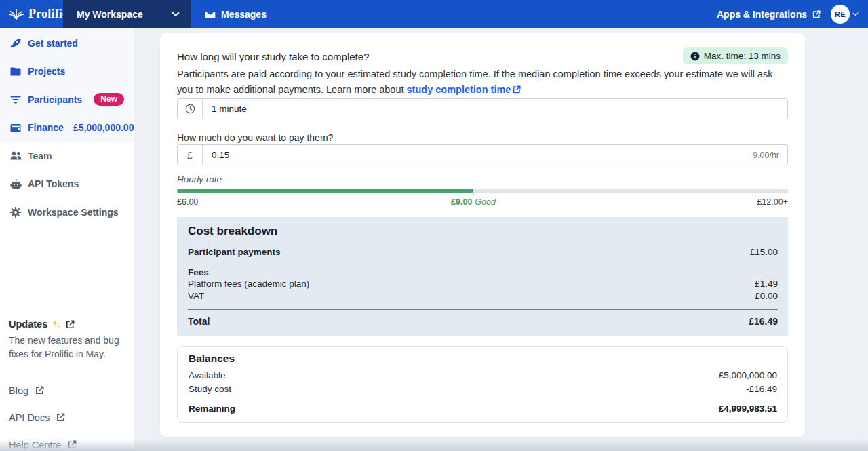  What do you see at coordinates (67, 85) in the screenshot?
I see `sidebar-primary-group: Get started Projects Participants New Fi…` at bounding box center [67, 85].